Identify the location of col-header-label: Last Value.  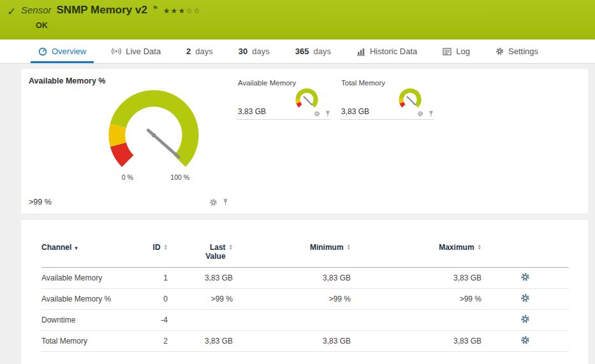
(212, 252).